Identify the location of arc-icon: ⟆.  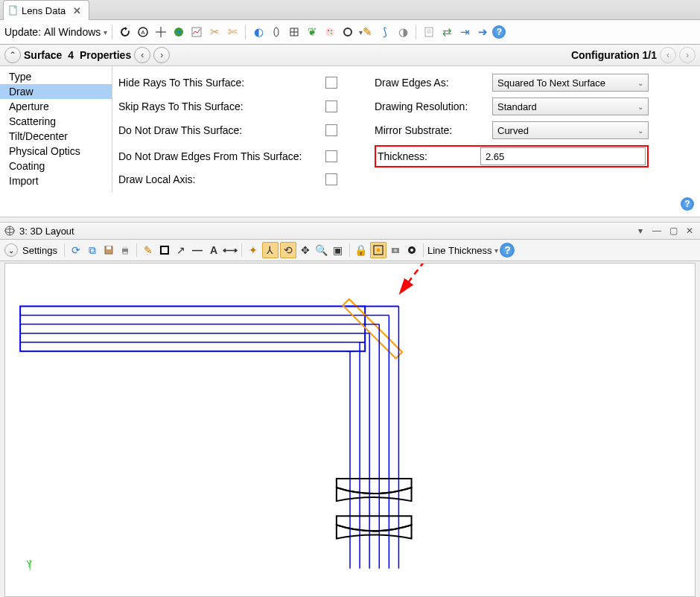
(385, 32).